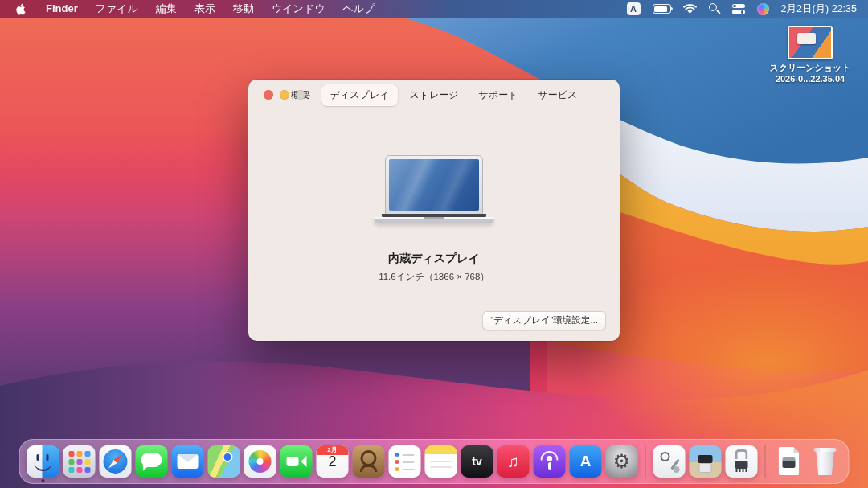 The width and height of the screenshot is (868, 488). Describe the element at coordinates (434, 185) in the screenshot. I see `laptop-screen` at that location.